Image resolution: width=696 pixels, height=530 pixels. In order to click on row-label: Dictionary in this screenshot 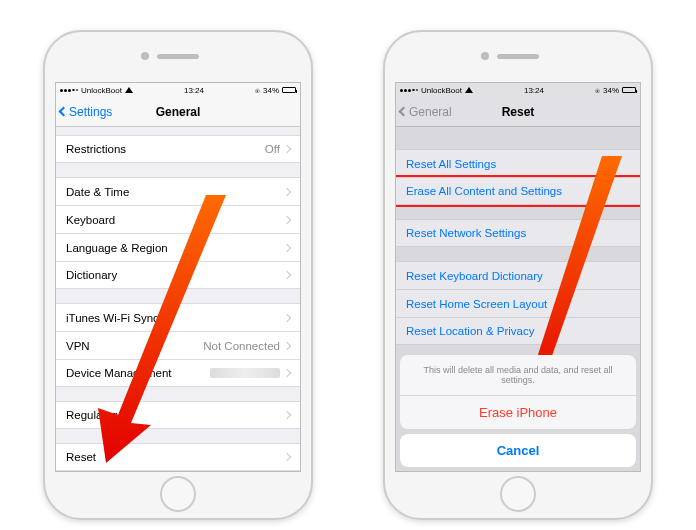, I will do `click(92, 275)`.